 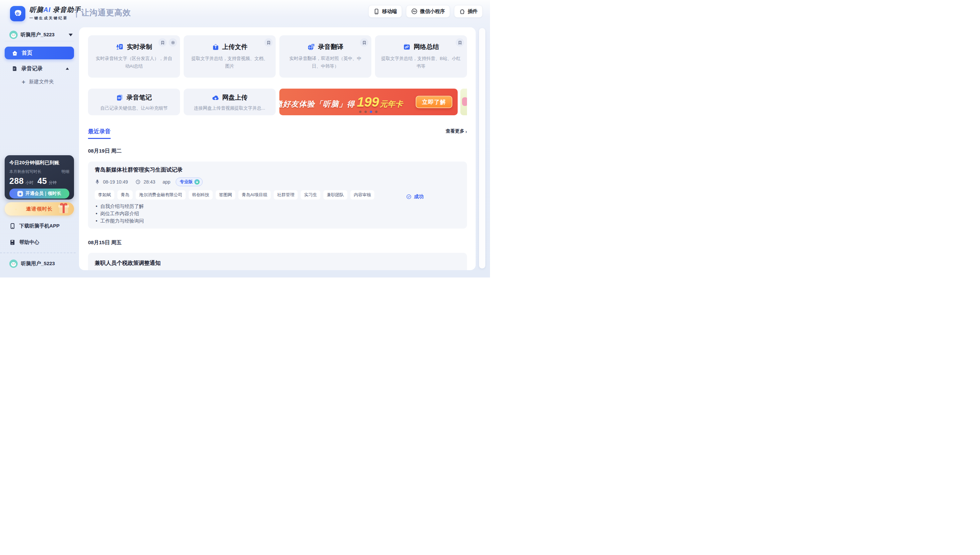 What do you see at coordinates (41, 35) in the screenshot?
I see `sidebar-user-menu: 听脑用户_5223` at bounding box center [41, 35].